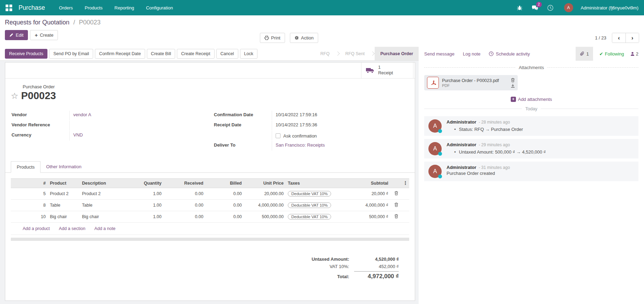 The height and width of the screenshot is (304, 644). Describe the element at coordinates (64, 183) in the screenshot. I see `col-product: Product` at that location.